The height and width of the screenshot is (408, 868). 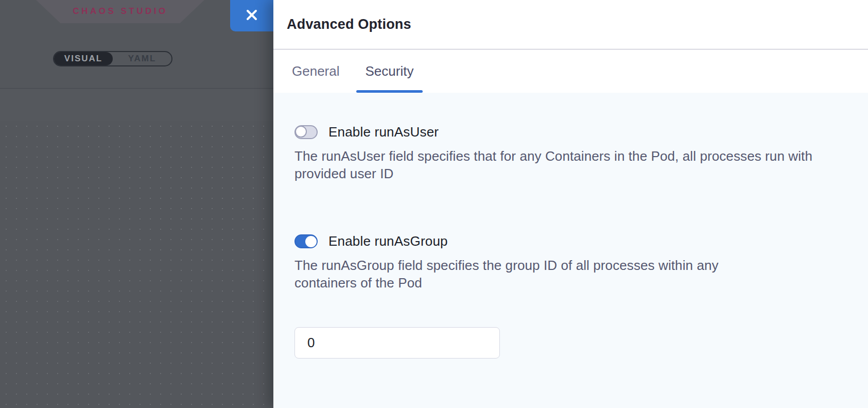 I want to click on chaos-studio-header: CHAOS STUDIO, so click(x=120, y=11).